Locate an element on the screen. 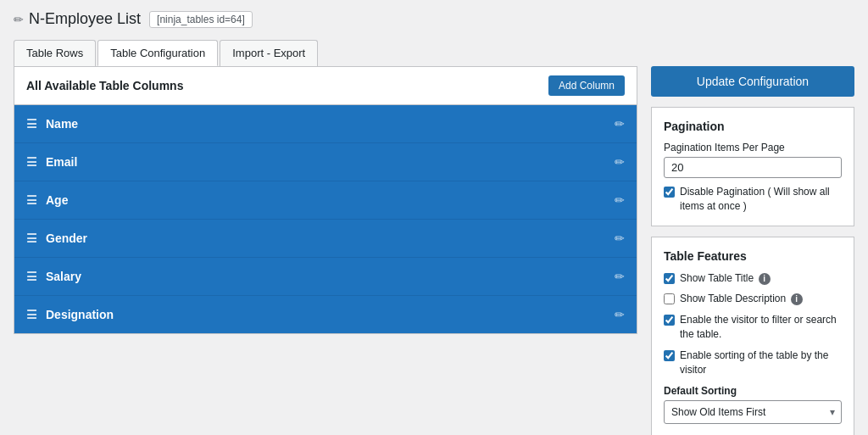 The width and height of the screenshot is (868, 435). pencil-icon: ✏ is located at coordinates (19, 20).